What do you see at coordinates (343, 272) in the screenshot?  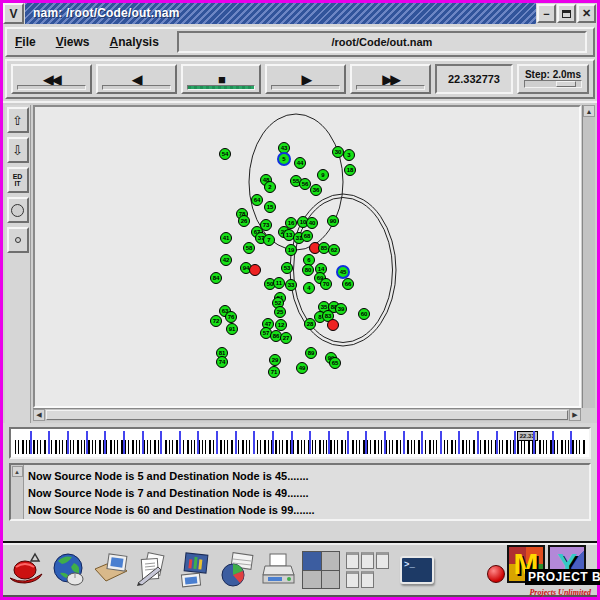 I see `network-node: 45` at bounding box center [343, 272].